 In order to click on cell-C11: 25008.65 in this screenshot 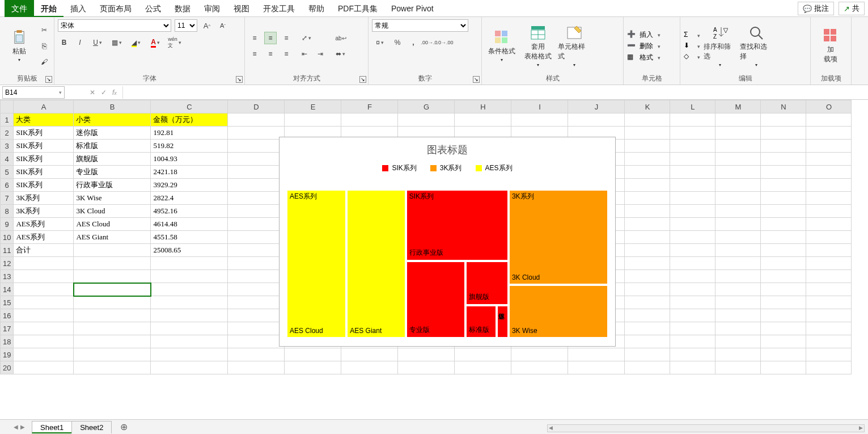, I will do `click(189, 251)`.